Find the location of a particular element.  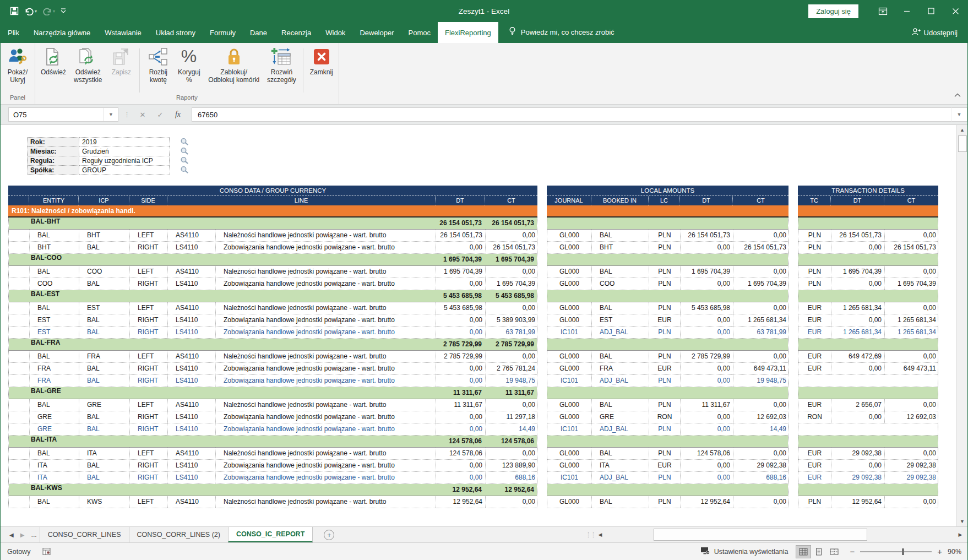

cell: AS4110 is located at coordinates (192, 454).